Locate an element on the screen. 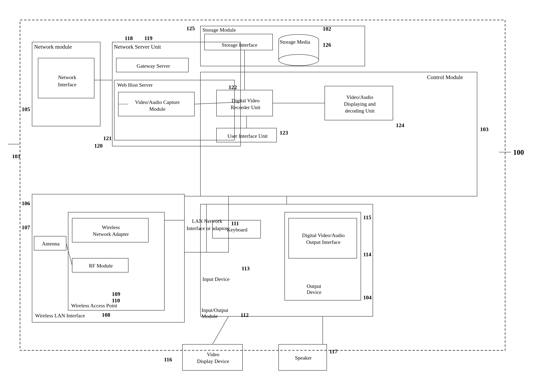 The width and height of the screenshot is (539, 392). digital-video-audio-text: Digital Video/AudioOutput Interface is located at coordinates (323, 239).